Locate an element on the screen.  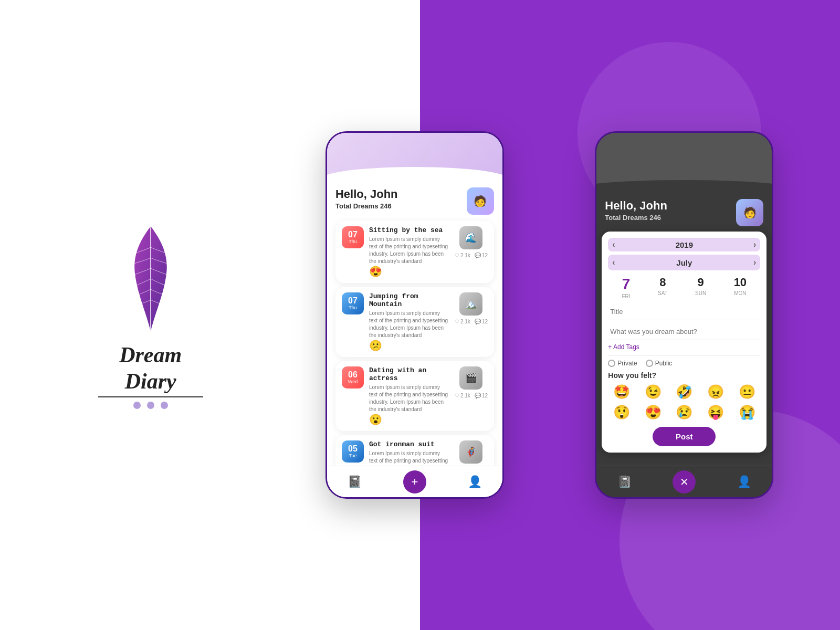
privacy-row: Private Public is located at coordinates (684, 363).